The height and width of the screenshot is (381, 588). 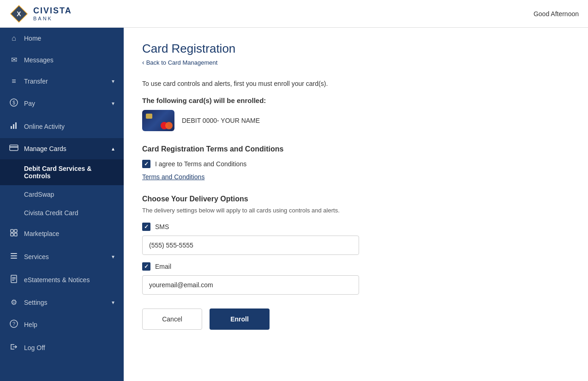 I want to click on sidebar-item-label: Help, so click(x=30, y=325).